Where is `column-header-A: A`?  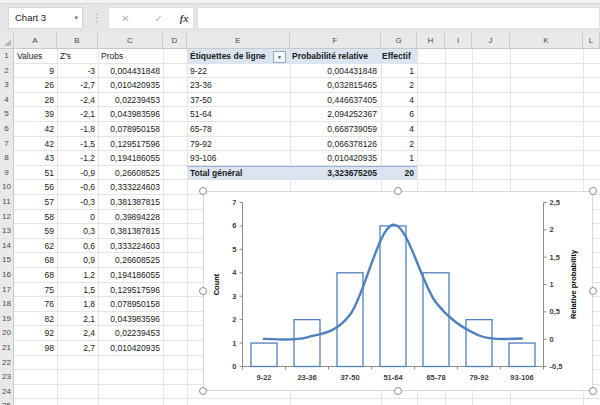
column-header-A: A is located at coordinates (36, 40).